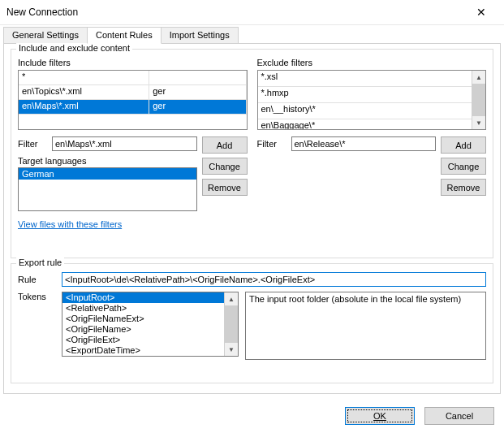 The width and height of the screenshot is (504, 433). Describe the element at coordinates (124, 36) in the screenshot. I see `tab-content-rules: Content Rules` at that location.